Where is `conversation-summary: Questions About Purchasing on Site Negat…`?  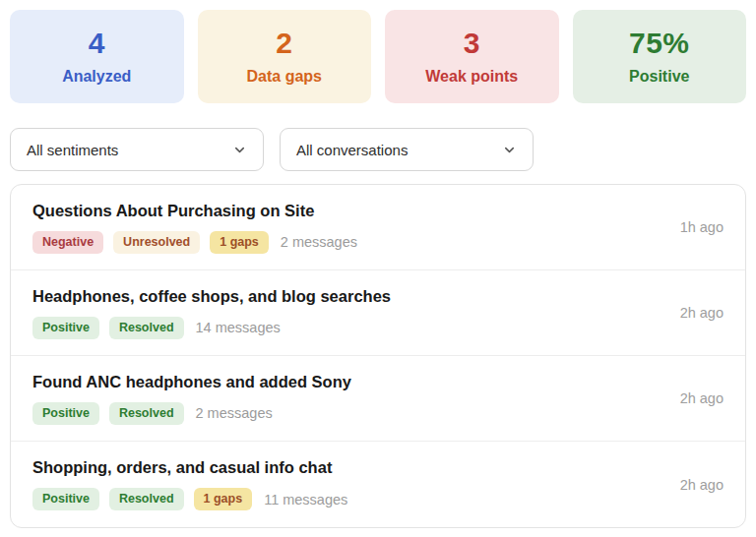
conversation-summary: Questions About Purchasing on Site Negat… is located at coordinates (195, 228).